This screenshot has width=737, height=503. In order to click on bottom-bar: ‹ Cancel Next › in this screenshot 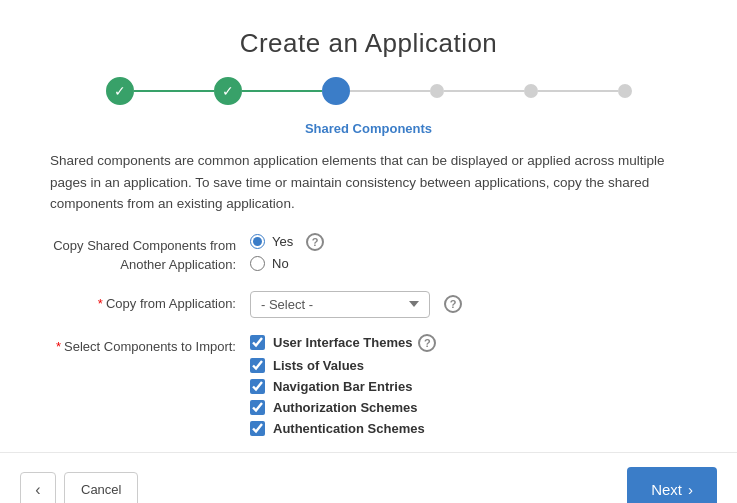, I will do `click(368, 478)`.